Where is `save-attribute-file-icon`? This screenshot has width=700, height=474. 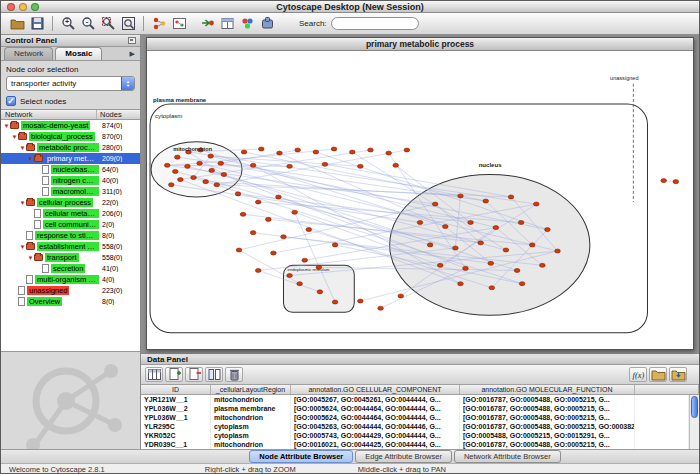 save-attribute-file-icon is located at coordinates (678, 374).